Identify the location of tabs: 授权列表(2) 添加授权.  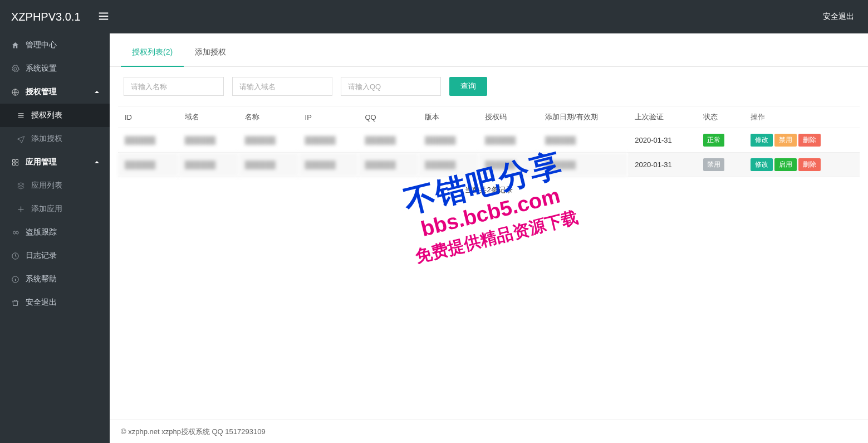
(489, 53).